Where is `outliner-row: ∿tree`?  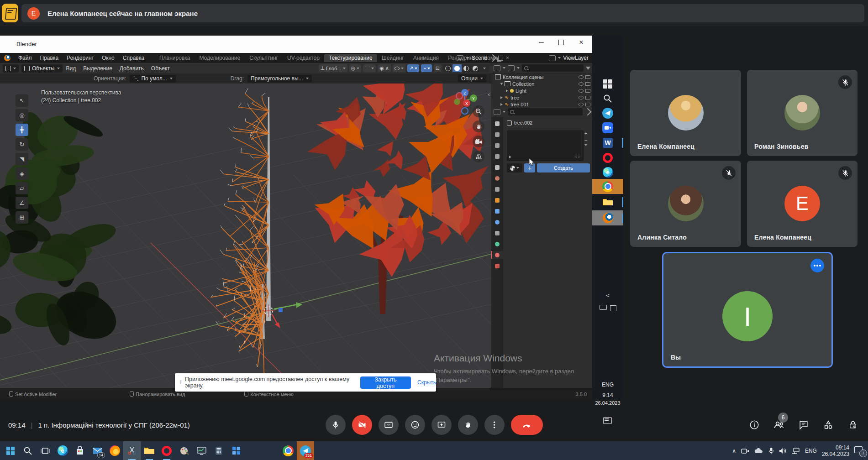 outliner-row: ∿tree is located at coordinates (542, 98).